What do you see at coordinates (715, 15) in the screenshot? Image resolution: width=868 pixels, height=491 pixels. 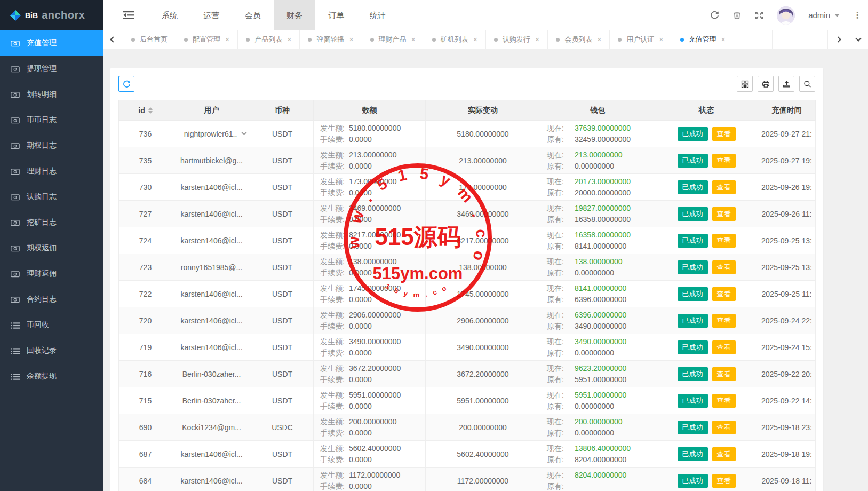 I see `refresh-icon` at bounding box center [715, 15].